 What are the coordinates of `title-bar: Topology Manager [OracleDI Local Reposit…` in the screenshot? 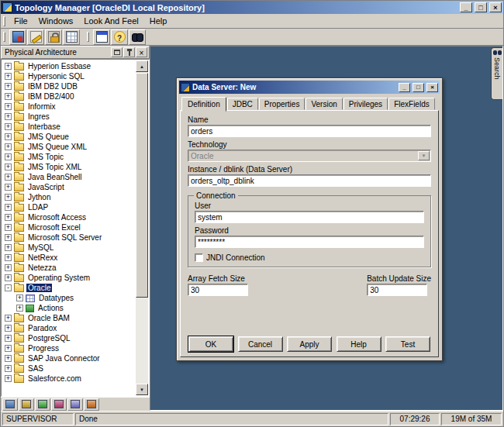 It's located at (252, 8).